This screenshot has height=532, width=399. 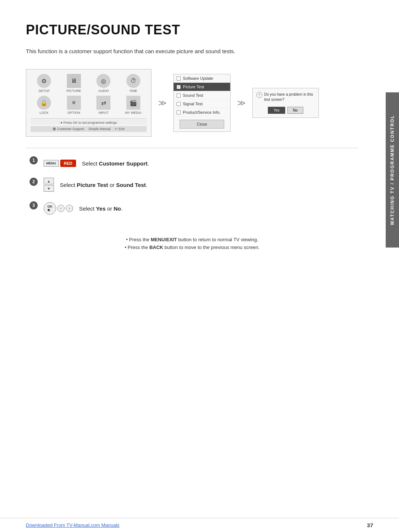 I want to click on step-3-number: 3, so click(x=34, y=205).